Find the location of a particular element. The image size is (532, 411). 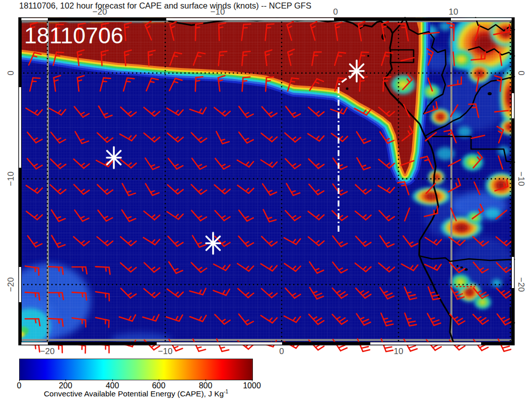

y-axis-right-tick-label: 0 is located at coordinates (521, 73).